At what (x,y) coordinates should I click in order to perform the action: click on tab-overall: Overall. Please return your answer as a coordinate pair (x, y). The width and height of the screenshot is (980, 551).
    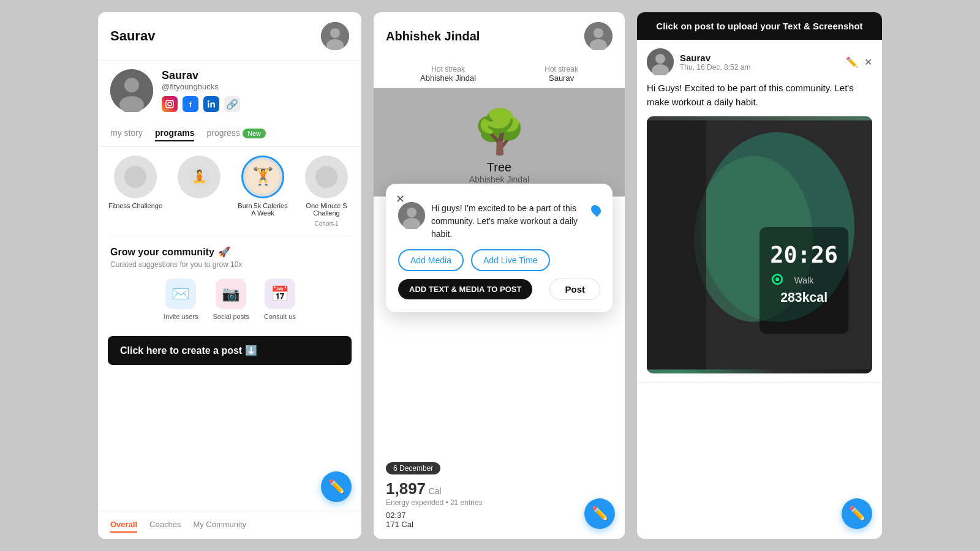
    Looking at the image, I should click on (124, 525).